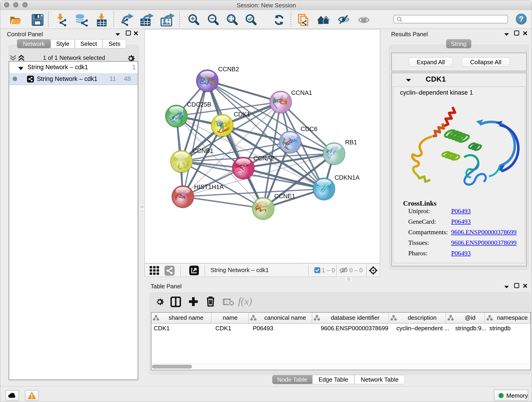  I want to click on svg-text: CCNB1, so click(203, 151).